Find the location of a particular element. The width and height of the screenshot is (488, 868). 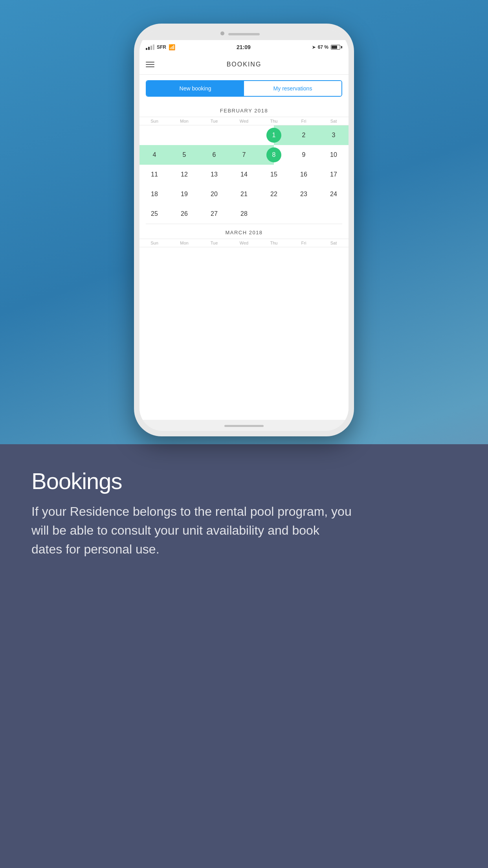

cal-cell-21: 21 is located at coordinates (244, 194).